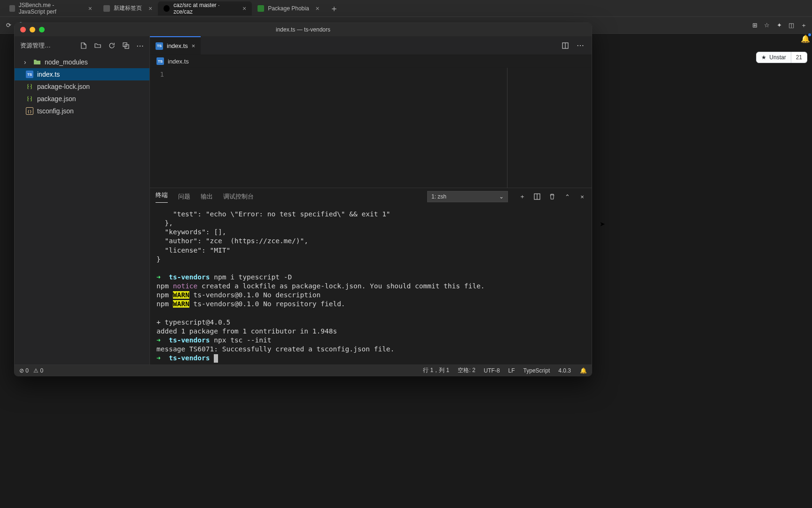 This screenshot has height=508, width=812. What do you see at coordinates (84, 46) in the screenshot?
I see `new-file-icon` at bounding box center [84, 46].